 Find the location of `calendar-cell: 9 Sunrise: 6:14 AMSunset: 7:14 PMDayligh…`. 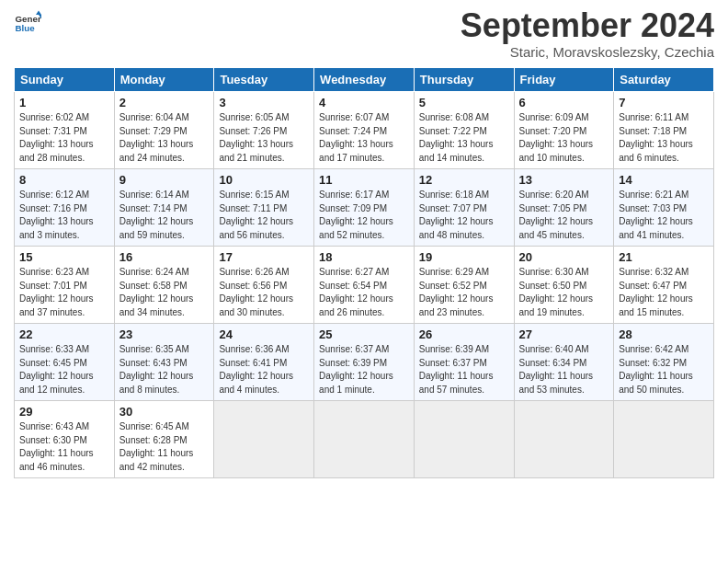

calendar-cell: 9 Sunrise: 6:14 AMSunset: 7:14 PMDayligh… is located at coordinates (164, 208).